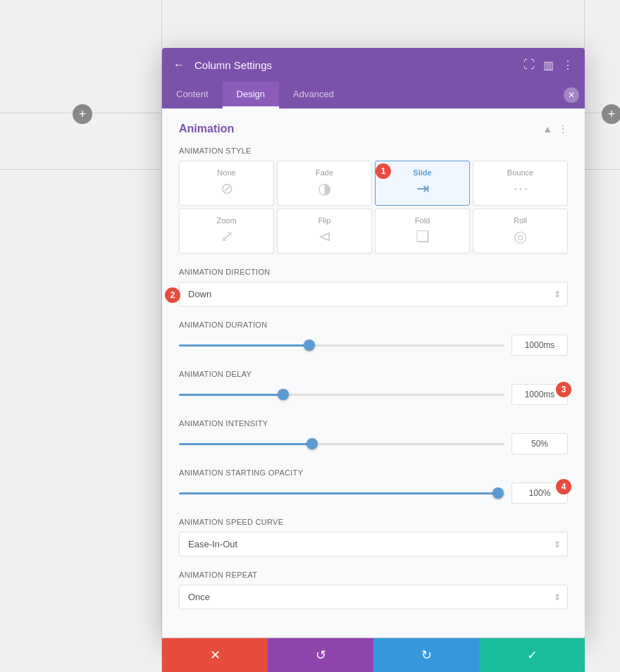  I want to click on animation-duration-slider-container, so click(342, 345).